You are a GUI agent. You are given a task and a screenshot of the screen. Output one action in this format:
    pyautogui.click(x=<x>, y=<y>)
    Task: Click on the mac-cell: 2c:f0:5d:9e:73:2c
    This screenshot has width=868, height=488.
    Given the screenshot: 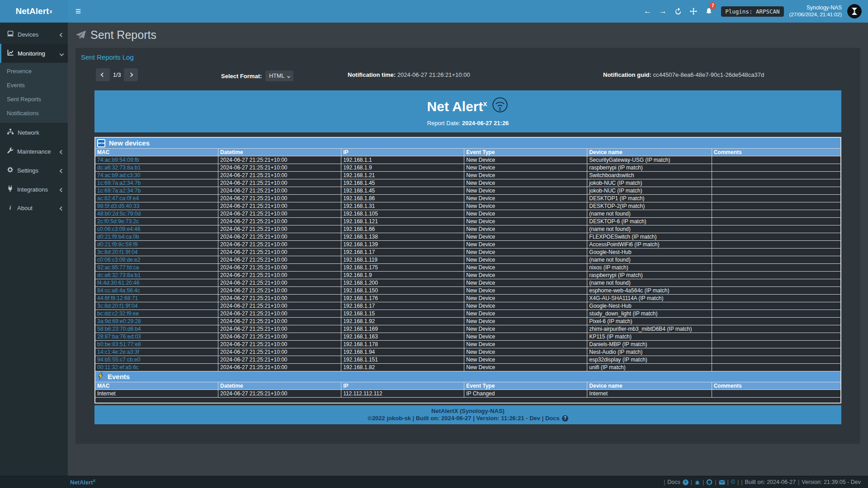 What is the action you would take?
    pyautogui.click(x=157, y=221)
    